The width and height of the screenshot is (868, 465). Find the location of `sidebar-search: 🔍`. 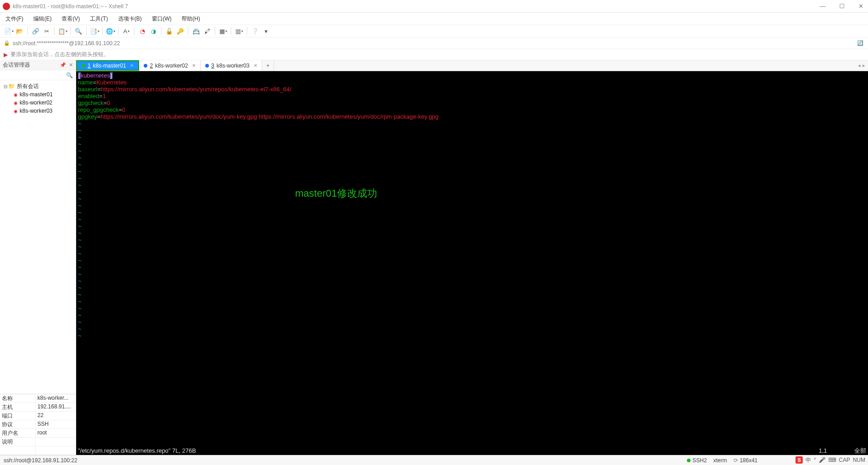

sidebar-search: 🔍 is located at coordinates (38, 75).